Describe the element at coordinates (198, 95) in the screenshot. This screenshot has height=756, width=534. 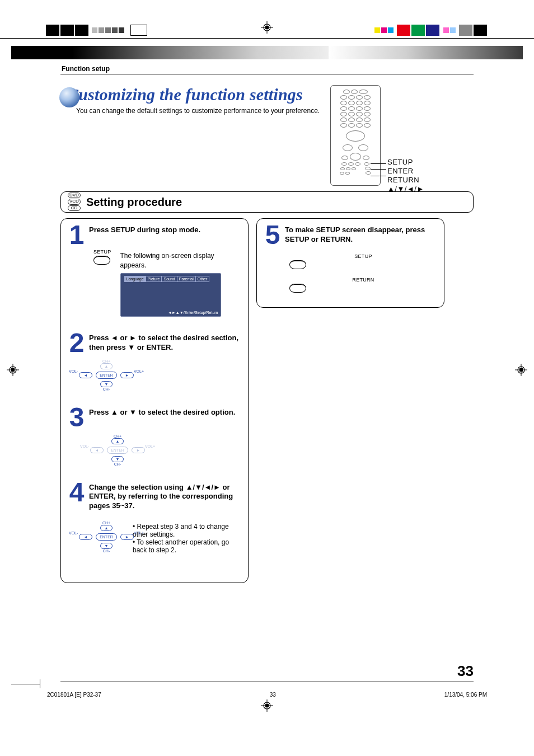
I see `page-title: Customizing the function settings` at that location.